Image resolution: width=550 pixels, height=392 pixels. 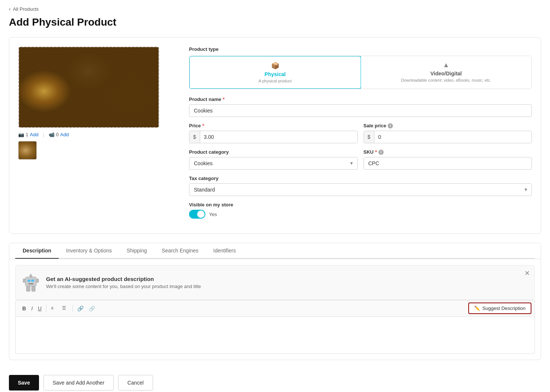 What do you see at coordinates (54, 308) in the screenshot?
I see `ordered-list-button: ≡` at bounding box center [54, 308].